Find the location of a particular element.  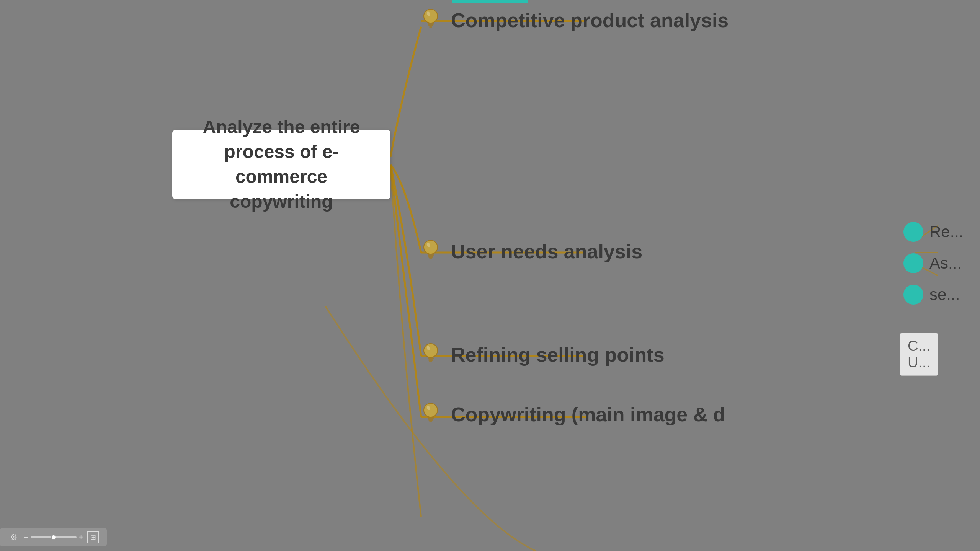

branch-copywriting: Copywriting (main image & d is located at coordinates (571, 414).